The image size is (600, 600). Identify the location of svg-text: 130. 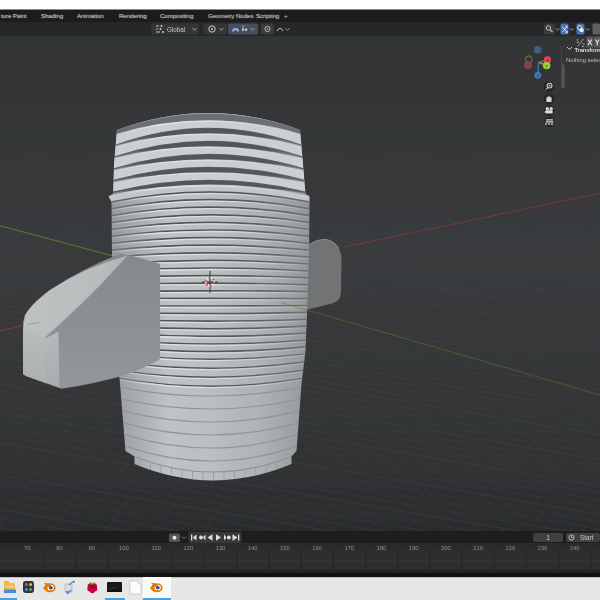
(221, 548).